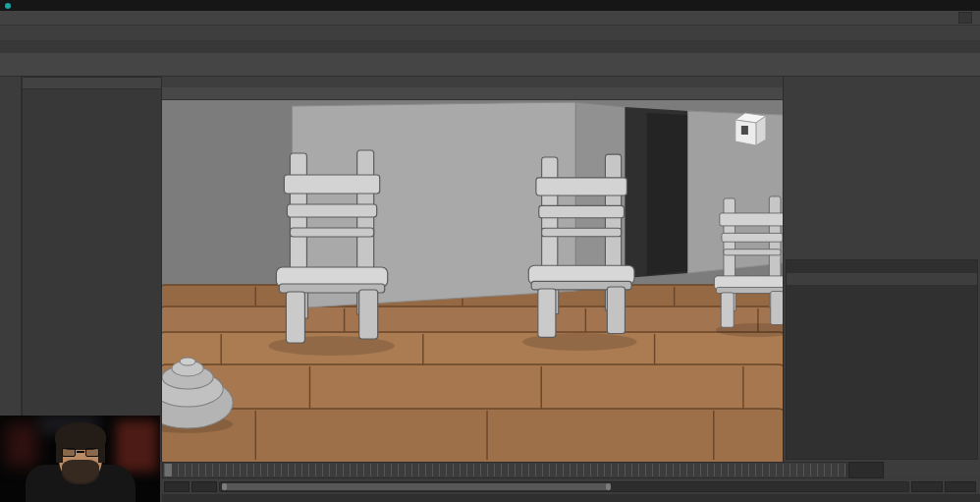  What do you see at coordinates (933, 470) in the screenshot?
I see `playback-controls` at bounding box center [933, 470].